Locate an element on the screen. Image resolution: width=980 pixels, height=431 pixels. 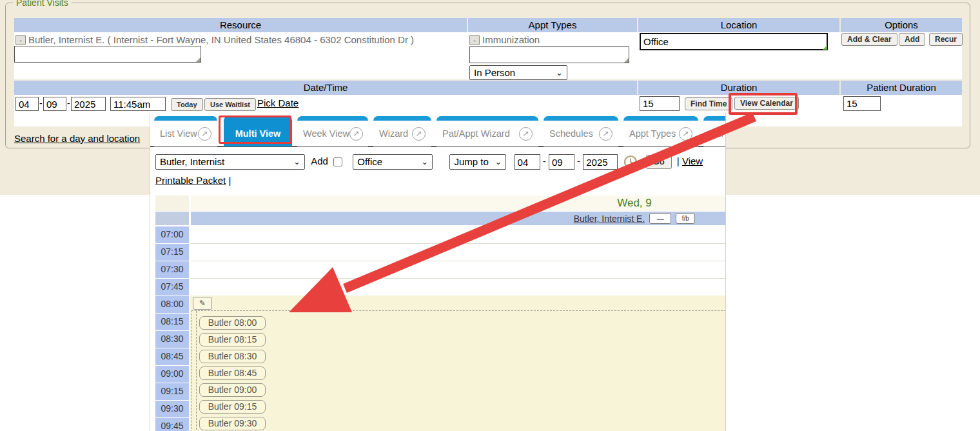
fieldset-legend: Patient Visits is located at coordinates (43, 4).